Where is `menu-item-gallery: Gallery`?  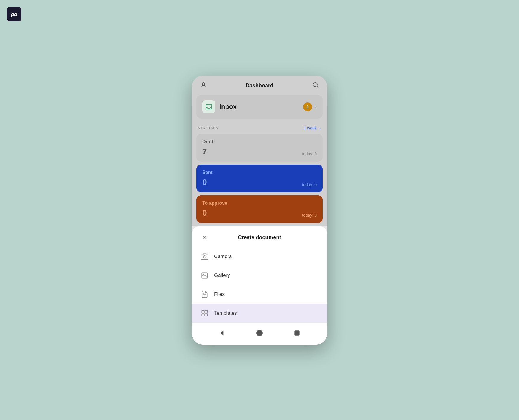 menu-item-gallery: Gallery is located at coordinates (260, 275).